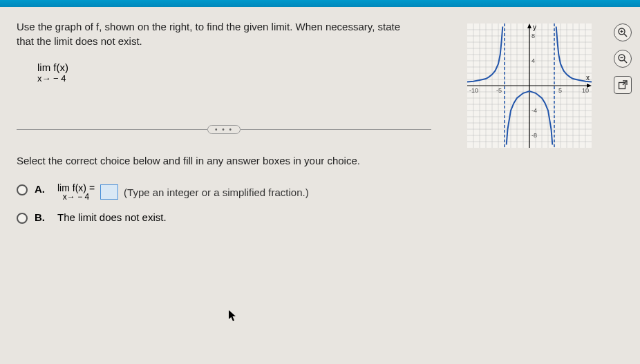  What do you see at coordinates (529, 86) in the screenshot?
I see `function-graph: -10 -5 5 10 4 8 -4 -8 y x` at bounding box center [529, 86].